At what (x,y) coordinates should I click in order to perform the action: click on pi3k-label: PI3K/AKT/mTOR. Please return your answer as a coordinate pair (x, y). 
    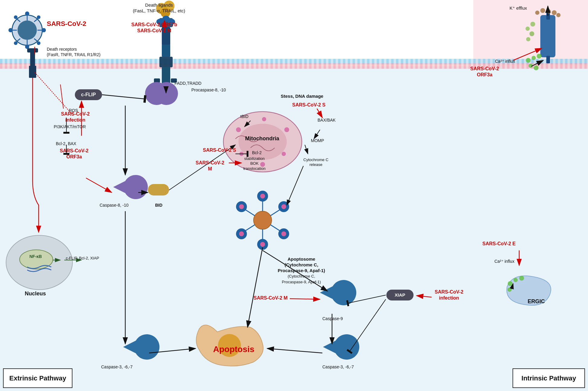
    Looking at the image, I should click on (70, 127).